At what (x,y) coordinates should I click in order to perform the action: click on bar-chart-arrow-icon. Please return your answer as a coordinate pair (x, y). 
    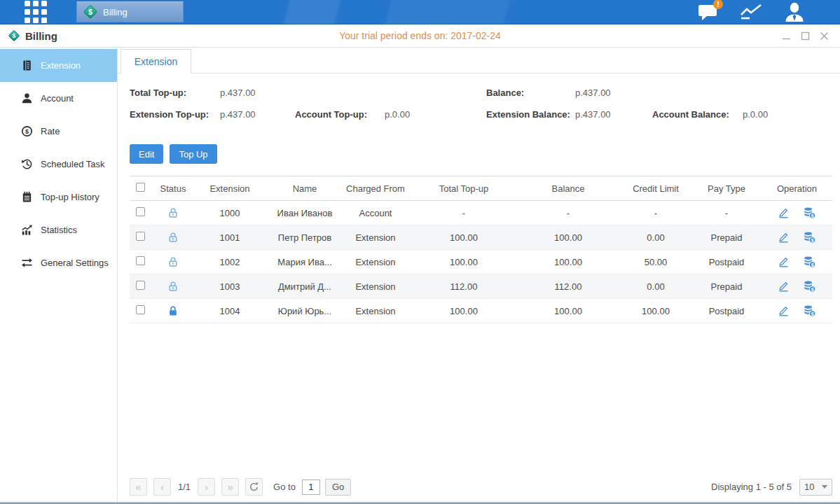
    Looking at the image, I should click on (27, 230).